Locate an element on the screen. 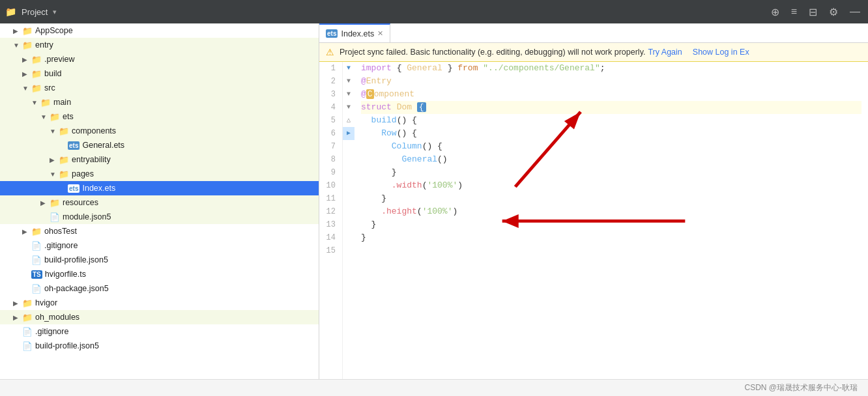  sidebar-item-label: .gitignore is located at coordinates (52, 332).